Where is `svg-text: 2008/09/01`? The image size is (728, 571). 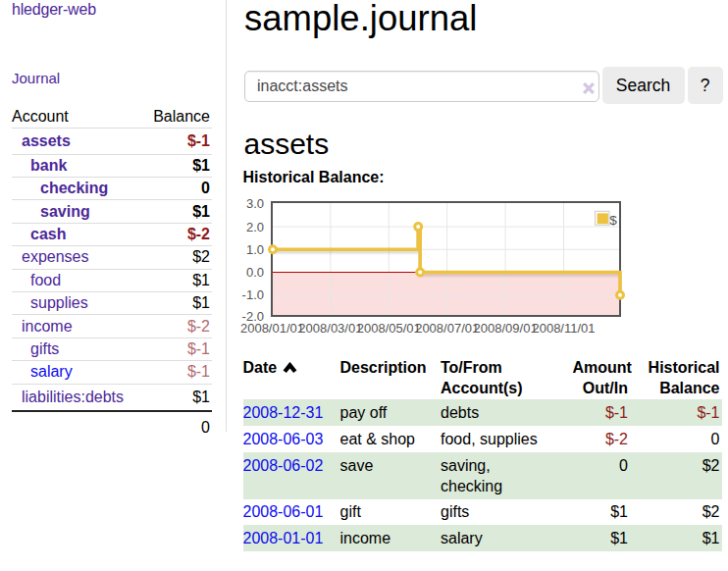 svg-text: 2008/09/01 is located at coordinates (506, 328).